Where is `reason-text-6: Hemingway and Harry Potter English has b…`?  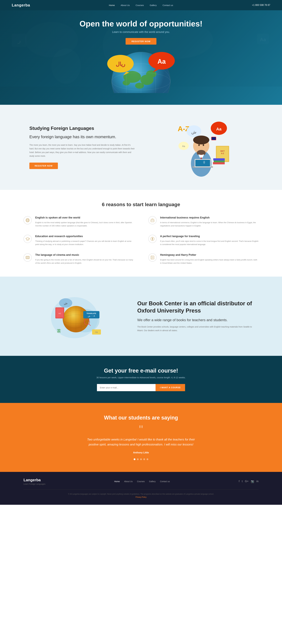 reason-text-6: Hemingway and Harry Potter English has b… is located at coordinates (209, 259).